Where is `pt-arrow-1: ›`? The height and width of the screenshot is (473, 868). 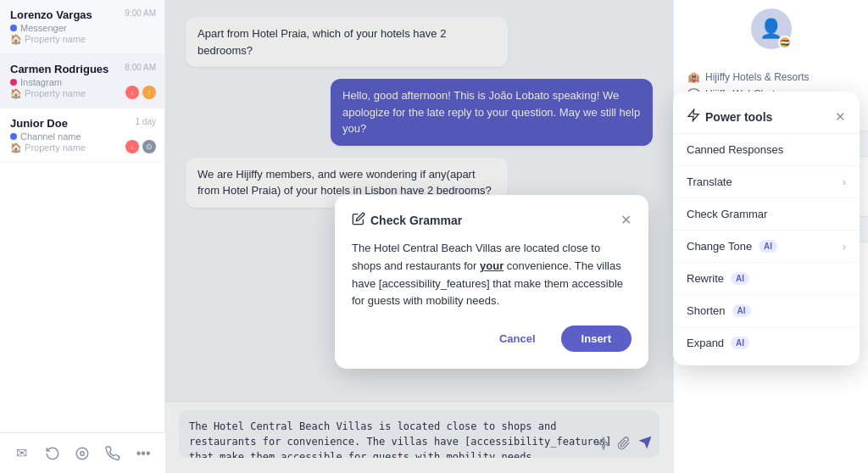 pt-arrow-1: › is located at coordinates (844, 181).